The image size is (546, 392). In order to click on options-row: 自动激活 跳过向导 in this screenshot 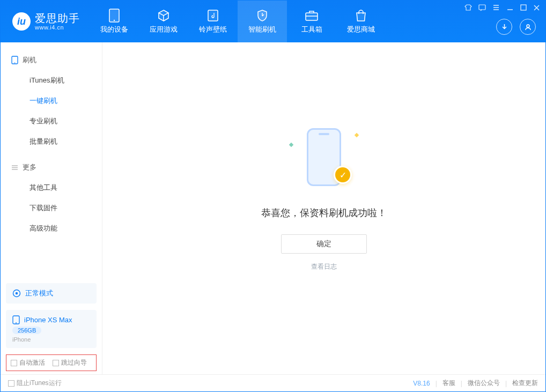, I will do `click(51, 363)`.